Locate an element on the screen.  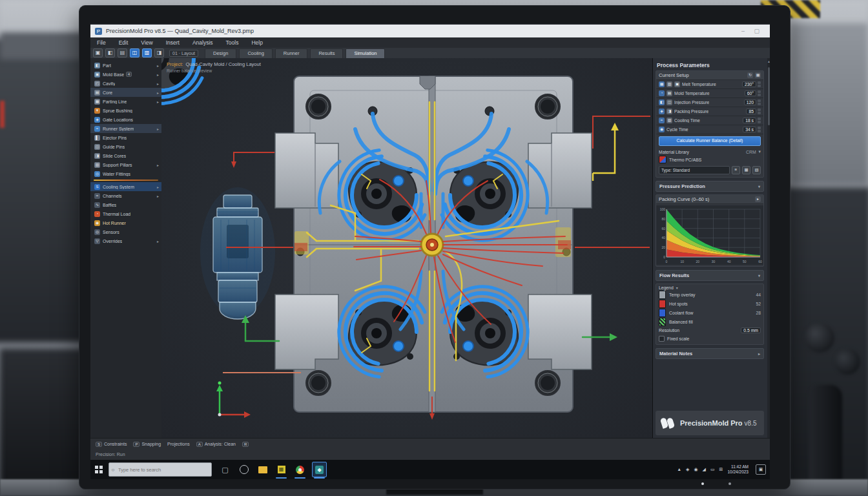
window-controls: – ▢ is located at coordinates (752, 31).